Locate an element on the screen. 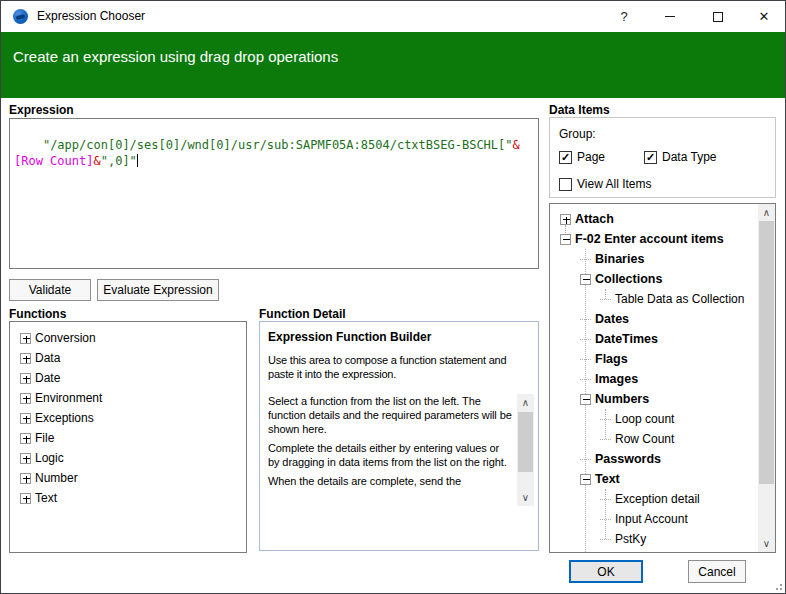 The image size is (786, 594). tree-item-logic: Logic is located at coordinates (128, 458).